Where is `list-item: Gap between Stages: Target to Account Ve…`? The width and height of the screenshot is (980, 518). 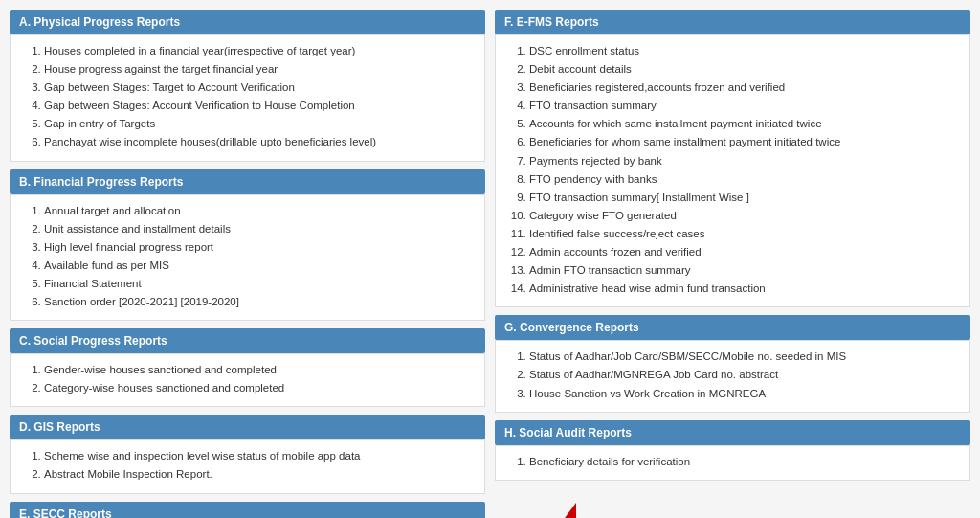 list-item: Gap between Stages: Target to Account Ve… is located at coordinates (259, 87).